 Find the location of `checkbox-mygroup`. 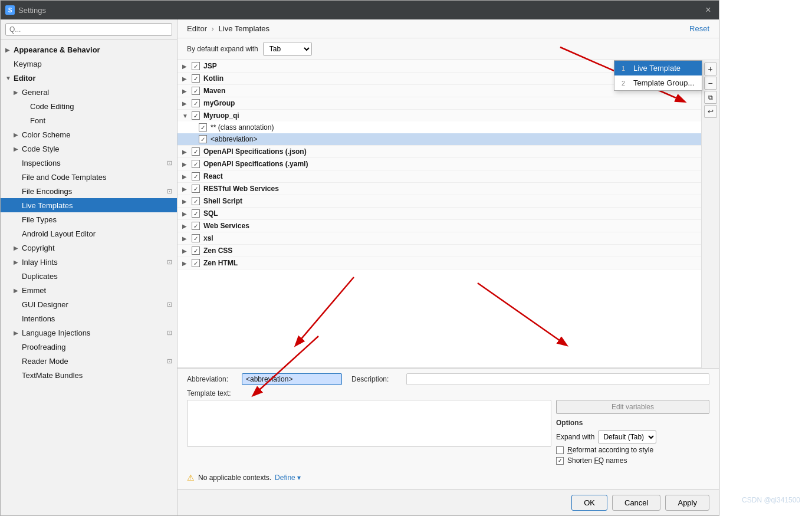

checkbox-mygroup is located at coordinates (196, 103).